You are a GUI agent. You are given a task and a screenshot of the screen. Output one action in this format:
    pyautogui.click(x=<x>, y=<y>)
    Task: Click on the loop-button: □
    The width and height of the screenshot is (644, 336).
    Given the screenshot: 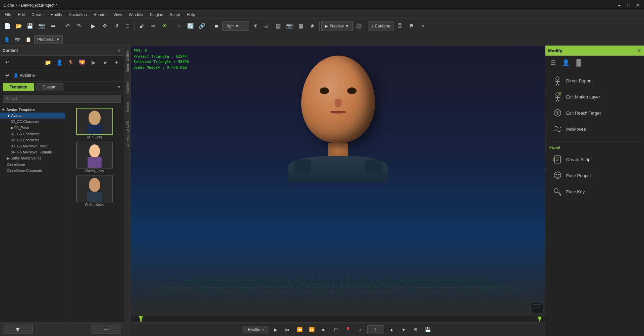 What is the action you would take?
    pyautogui.click(x=336, y=330)
    